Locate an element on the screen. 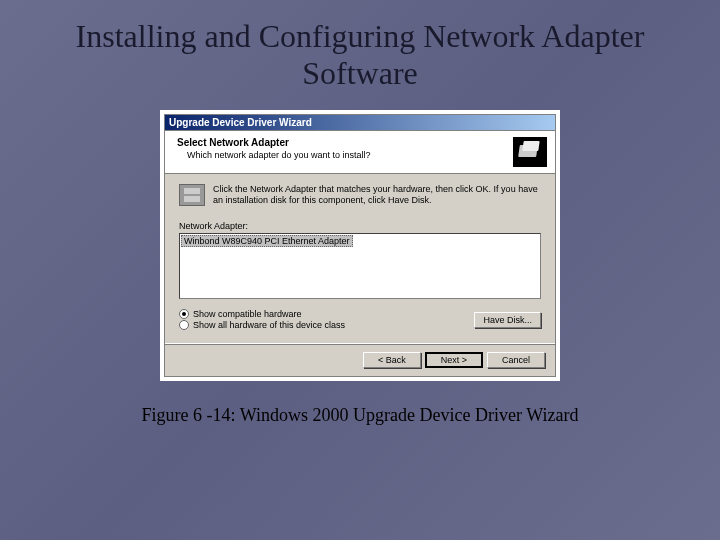 The image size is (720, 540). cancel-button: Cancel is located at coordinates (516, 360).